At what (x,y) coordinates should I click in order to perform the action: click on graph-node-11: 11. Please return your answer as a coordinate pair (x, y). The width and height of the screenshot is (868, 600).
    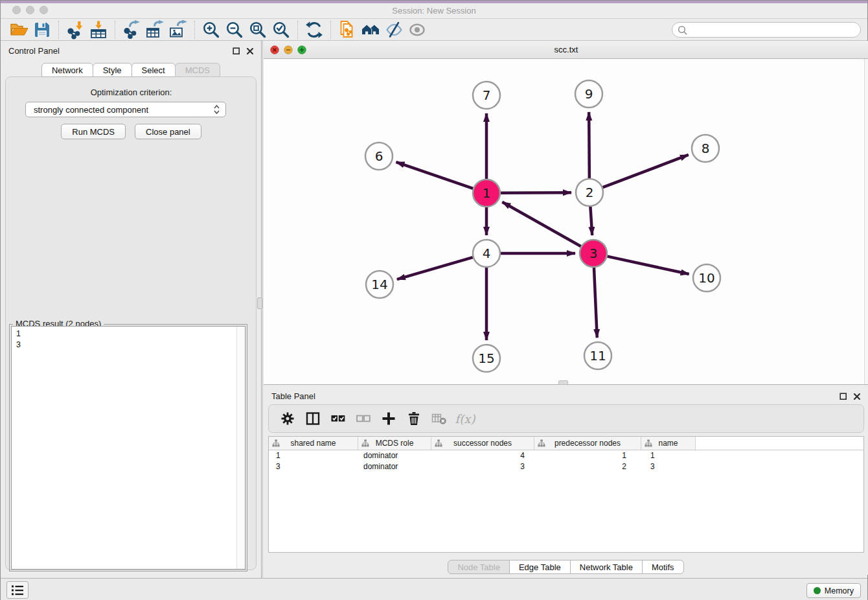
    Looking at the image, I should click on (598, 356).